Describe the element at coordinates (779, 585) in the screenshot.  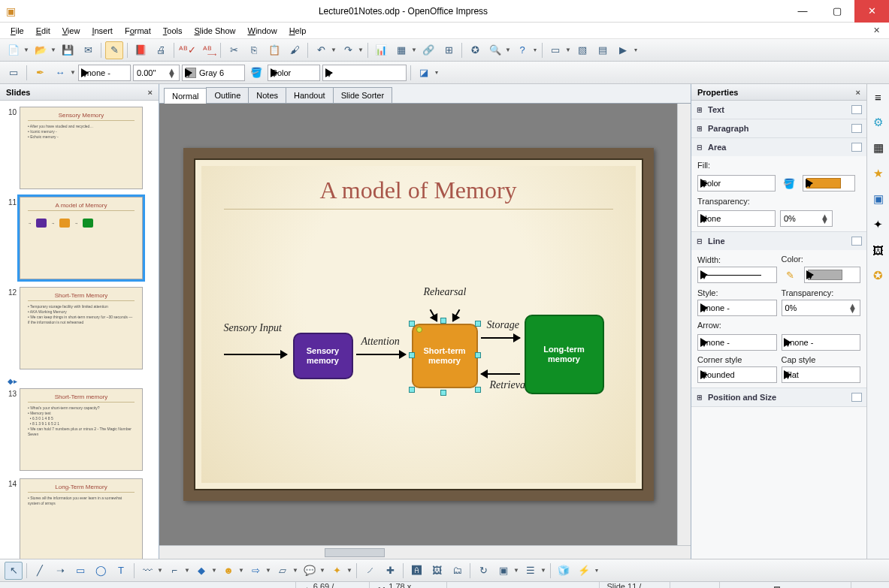
I see `zoom-controls: ⊖ ⊕` at that location.